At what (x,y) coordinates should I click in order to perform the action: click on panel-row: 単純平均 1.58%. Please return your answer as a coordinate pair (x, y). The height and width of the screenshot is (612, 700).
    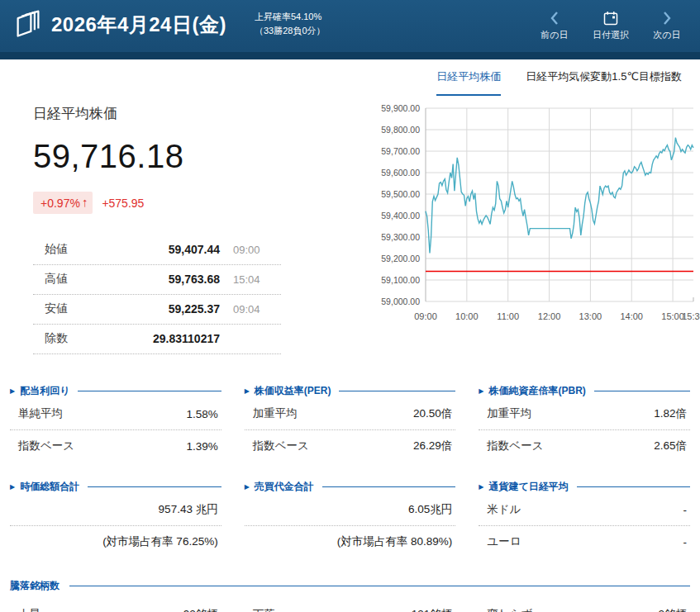
    Looking at the image, I should click on (116, 415).